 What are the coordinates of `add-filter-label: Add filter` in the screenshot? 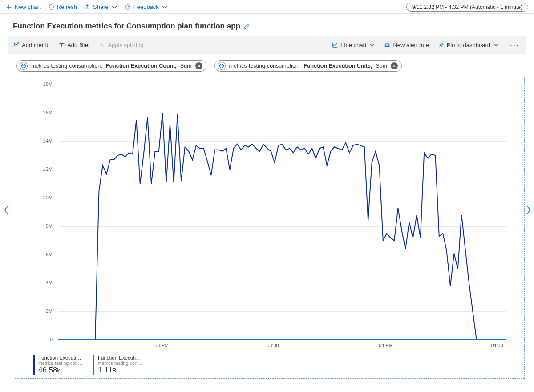 It's located at (78, 45).